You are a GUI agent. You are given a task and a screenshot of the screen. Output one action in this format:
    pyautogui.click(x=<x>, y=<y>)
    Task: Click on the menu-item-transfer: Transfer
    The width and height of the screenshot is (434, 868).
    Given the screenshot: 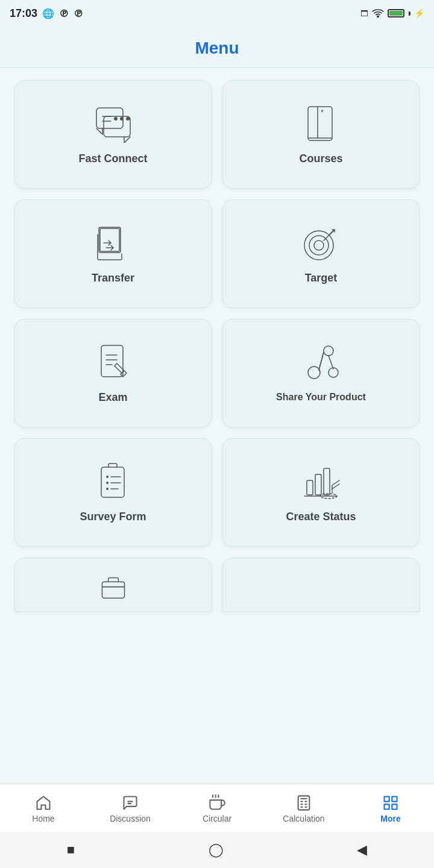 What is the action you would take?
    pyautogui.click(x=113, y=254)
    